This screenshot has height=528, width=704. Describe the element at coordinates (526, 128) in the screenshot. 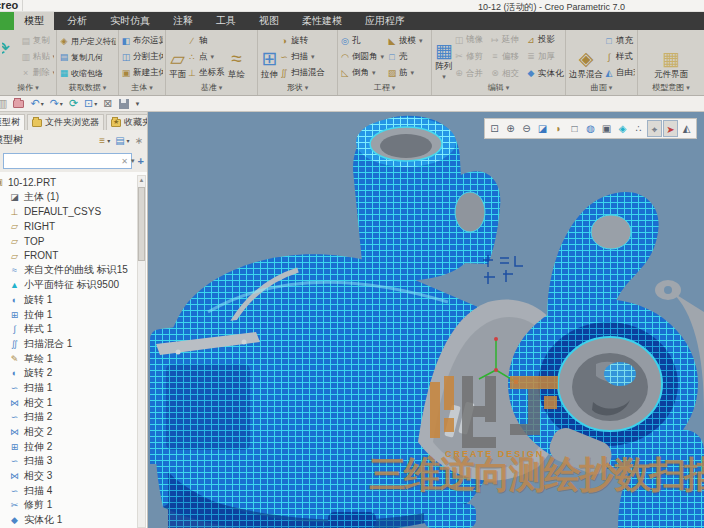

I see `zoom-out-icon: ⊖` at that location.